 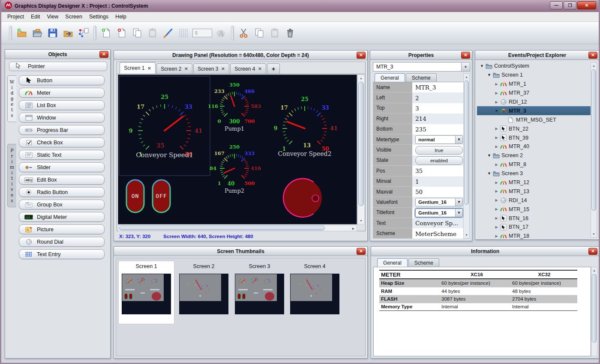 I want to click on delete-icon, so click(x=290, y=33).